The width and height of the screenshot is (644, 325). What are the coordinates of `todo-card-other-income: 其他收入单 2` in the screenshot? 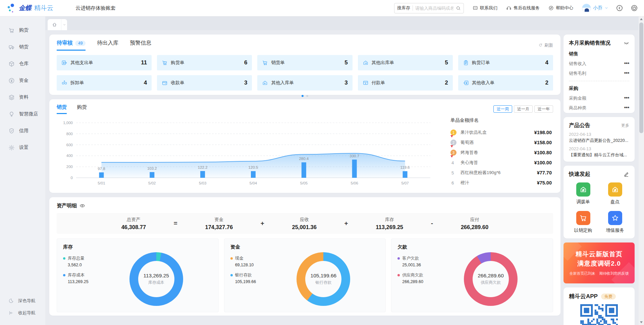 It's located at (506, 83).